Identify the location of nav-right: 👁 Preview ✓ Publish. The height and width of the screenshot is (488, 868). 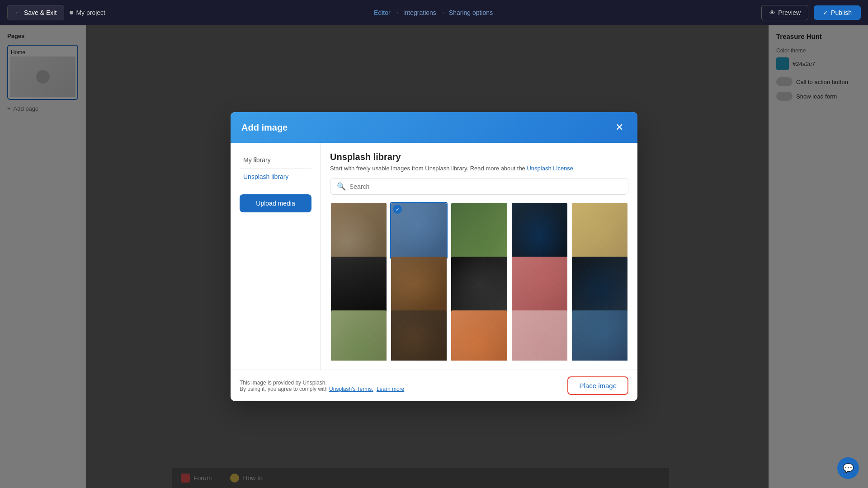
(811, 13).